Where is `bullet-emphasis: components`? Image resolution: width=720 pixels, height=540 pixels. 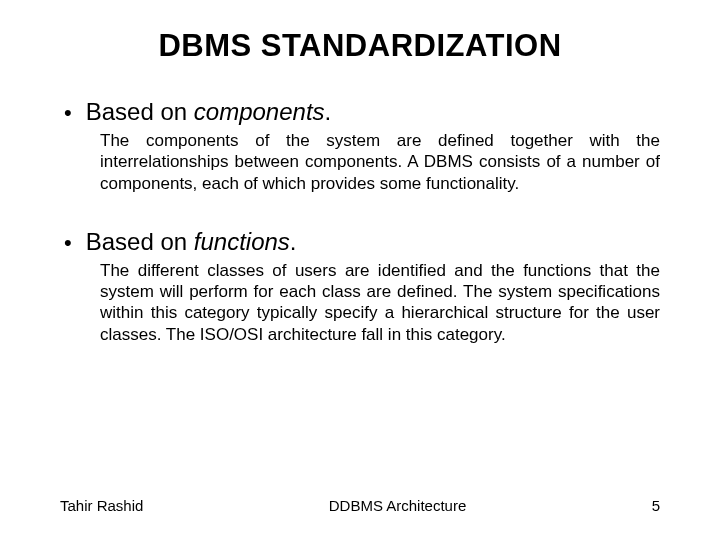 bullet-emphasis: components is located at coordinates (260, 112).